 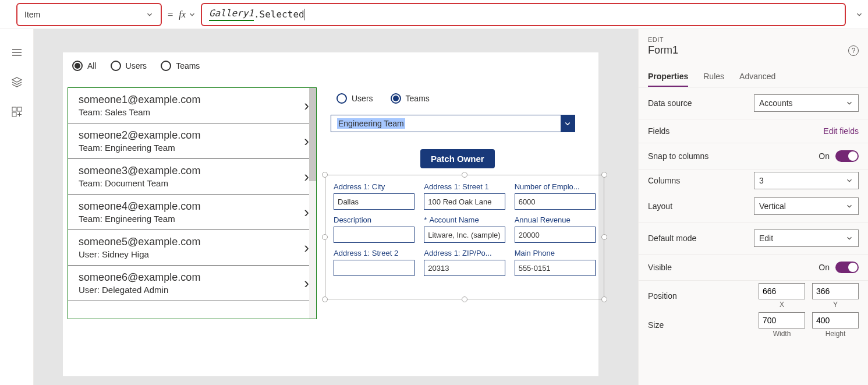 I want to click on form-field: * Account Name, so click(x=465, y=229).